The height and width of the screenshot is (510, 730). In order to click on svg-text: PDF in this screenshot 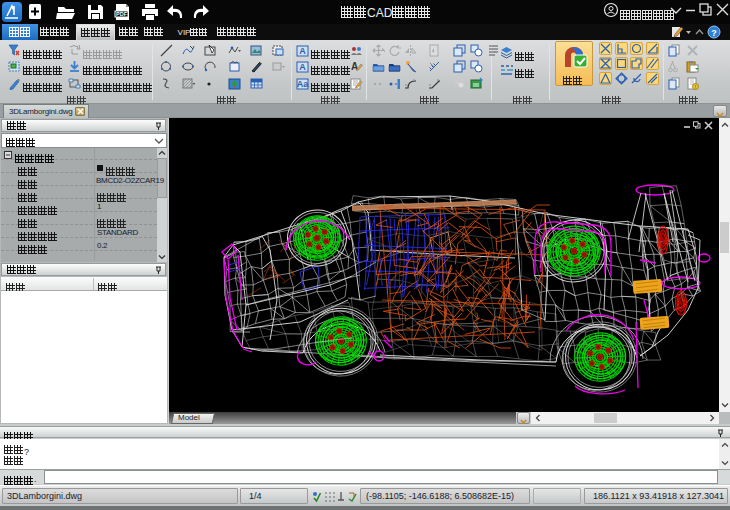, I will do `click(122, 14)`.